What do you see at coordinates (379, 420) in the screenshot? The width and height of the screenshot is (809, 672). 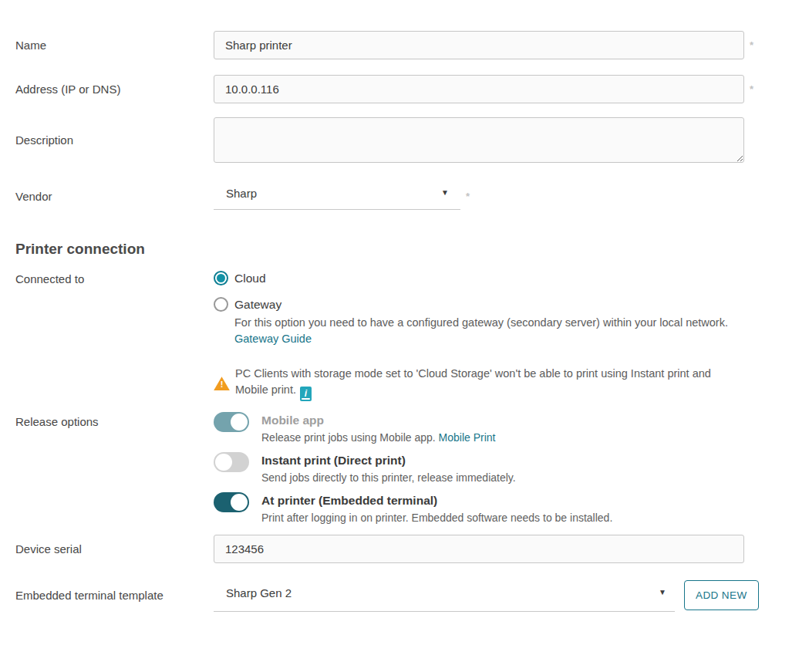 I see `mobile-app-label: Mobile app` at bounding box center [379, 420].